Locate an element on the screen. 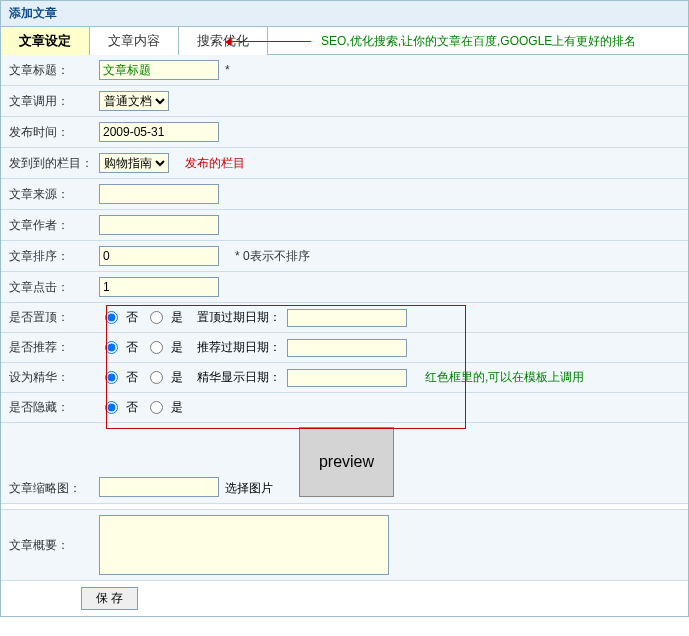 This screenshot has height=636, width=689. column-select: 购物指南 is located at coordinates (134, 163).